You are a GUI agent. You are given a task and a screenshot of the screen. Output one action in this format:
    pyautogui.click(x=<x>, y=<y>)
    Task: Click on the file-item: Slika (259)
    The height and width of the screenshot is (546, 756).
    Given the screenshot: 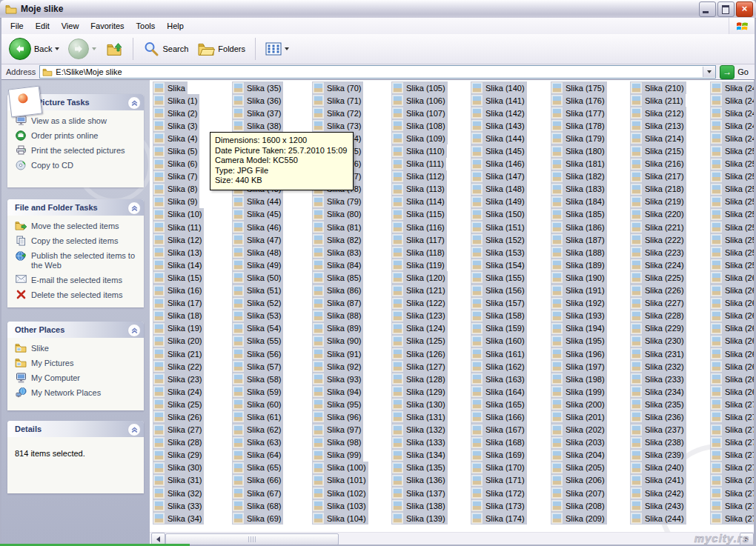 What is the action you would take?
    pyautogui.click(x=732, y=265)
    